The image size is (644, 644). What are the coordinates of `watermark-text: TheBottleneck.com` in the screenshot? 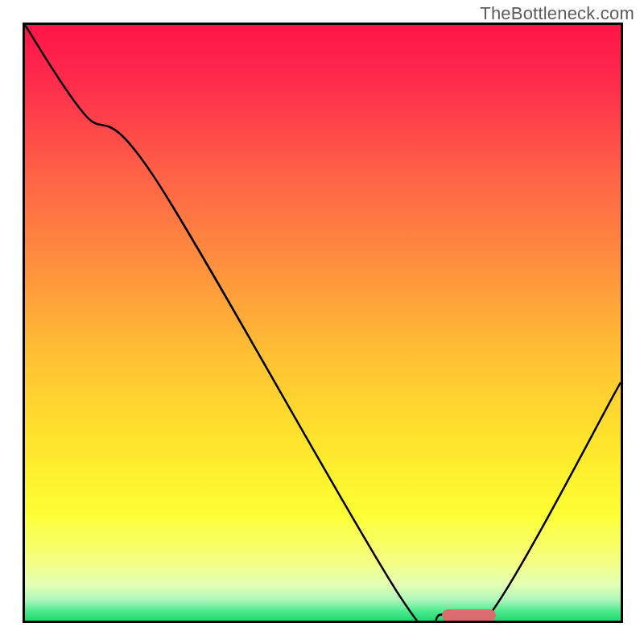 It's located at (557, 14).